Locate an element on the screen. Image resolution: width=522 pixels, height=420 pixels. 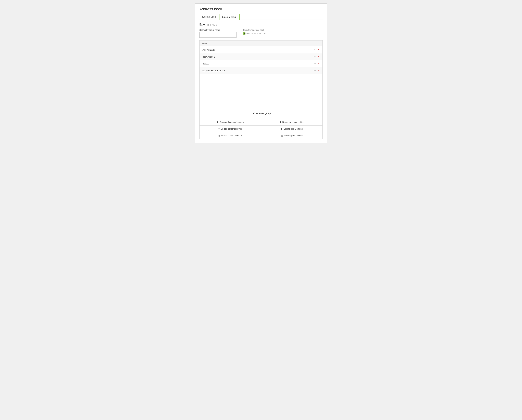
delete-button-1: ✕ is located at coordinates (319, 50).